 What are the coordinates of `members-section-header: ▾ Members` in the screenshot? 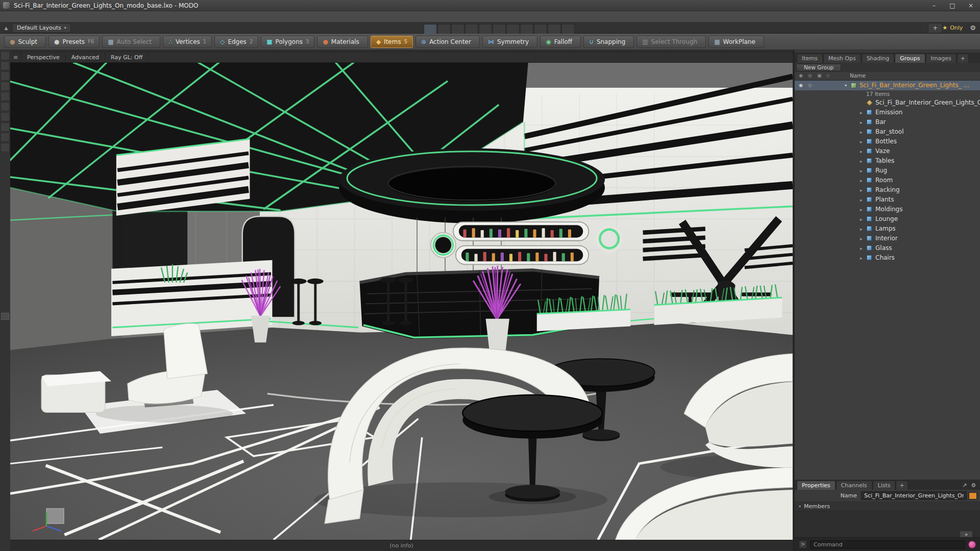 It's located at (887, 507).